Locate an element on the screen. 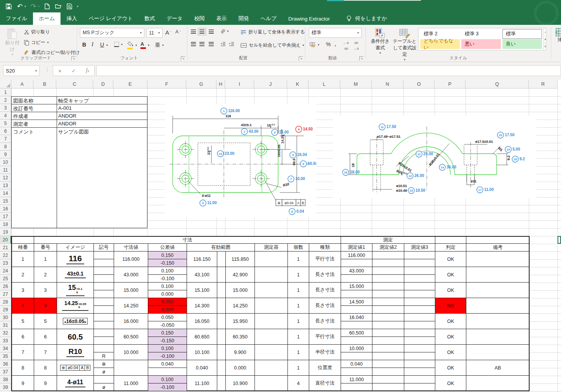 Image resolution: width=561 pixels, height=392 pixels. formula-input is located at coordinates (329, 71).